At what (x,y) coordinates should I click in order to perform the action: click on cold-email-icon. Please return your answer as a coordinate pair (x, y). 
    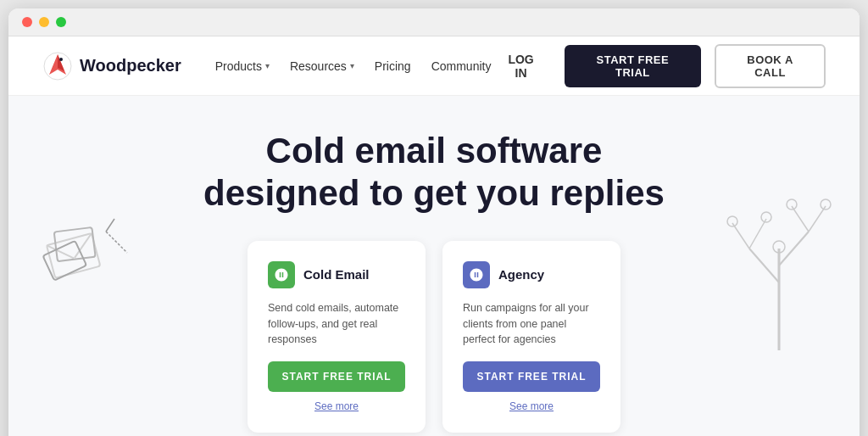
    Looking at the image, I should click on (281, 275).